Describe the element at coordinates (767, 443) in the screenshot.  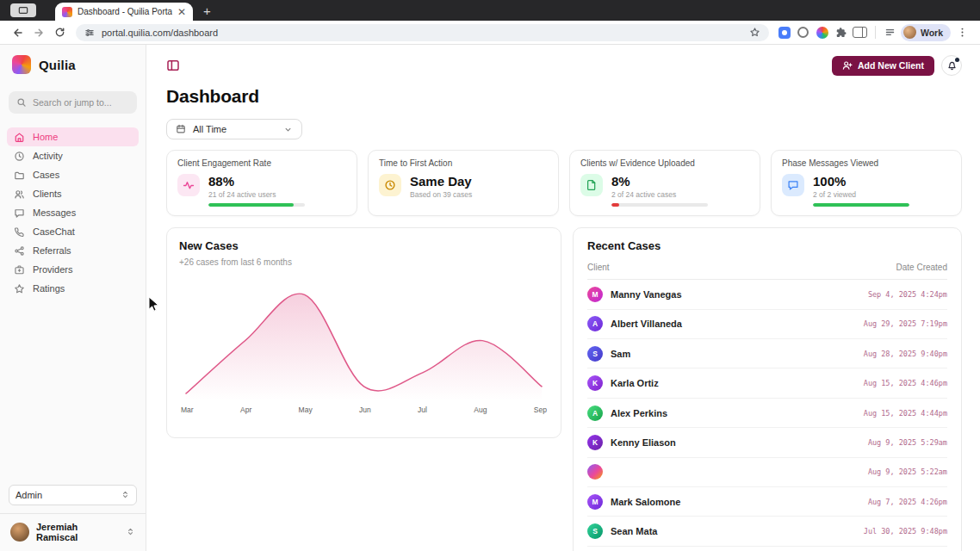
I see `case-row: K Kenny Eliason Aug 9, 2025 5:29am` at that location.